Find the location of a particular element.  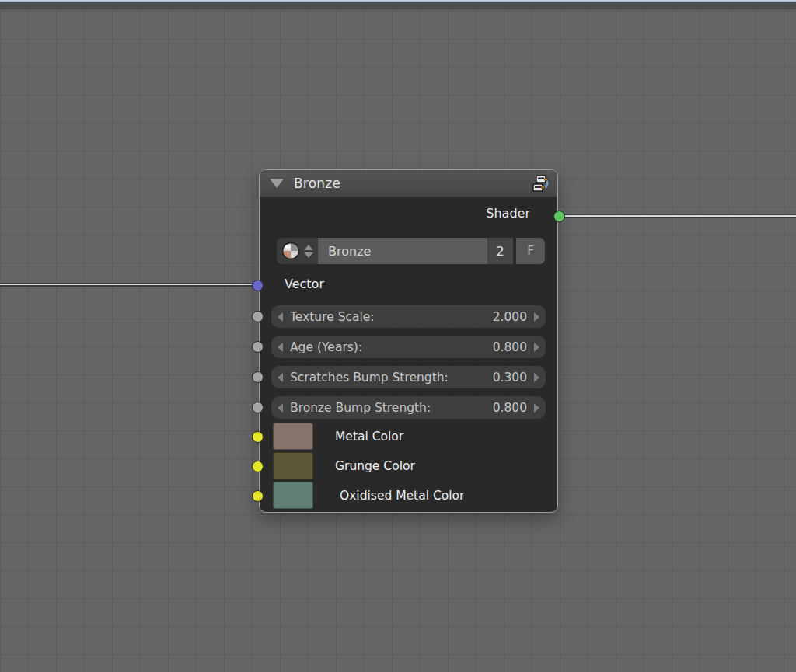

output-metal-color-row: Metal Color is located at coordinates (338, 437).